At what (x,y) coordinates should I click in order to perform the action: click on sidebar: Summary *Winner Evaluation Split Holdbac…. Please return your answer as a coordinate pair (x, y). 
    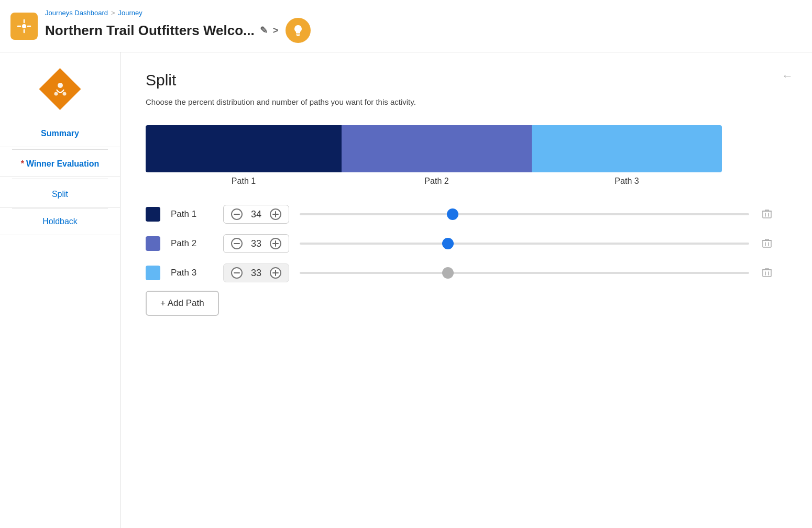
    Looking at the image, I should click on (60, 290).